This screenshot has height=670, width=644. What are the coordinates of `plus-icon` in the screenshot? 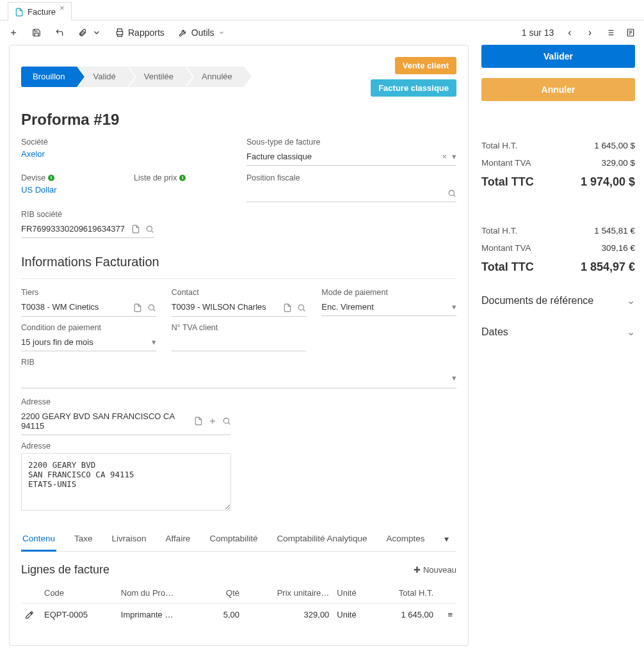 It's located at (213, 421).